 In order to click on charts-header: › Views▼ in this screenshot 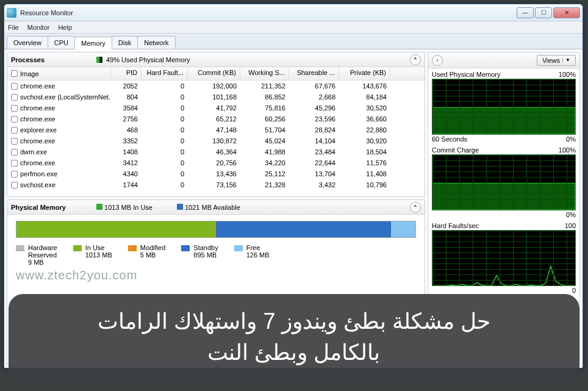, I will do `click(504, 60)`.